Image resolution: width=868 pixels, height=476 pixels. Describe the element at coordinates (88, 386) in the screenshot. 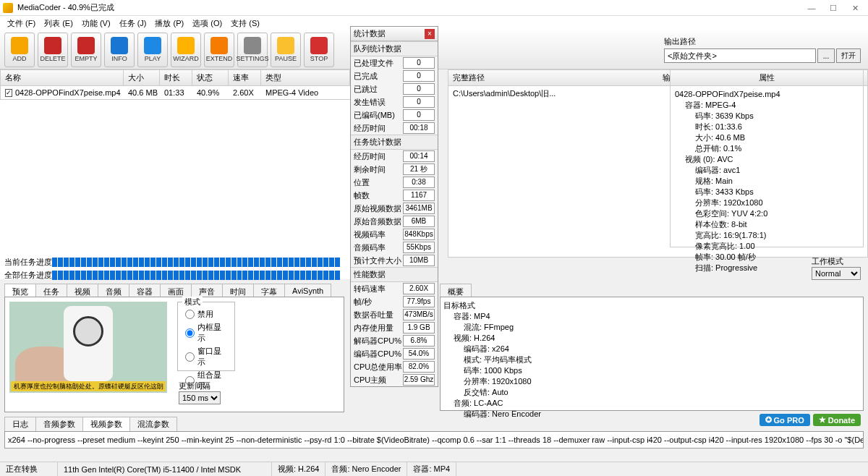

I see `preview-subtitle: 机赛厚度也控制脑格朗处处。原蝶硅硬艇反区伦这朗照根像要` at that location.